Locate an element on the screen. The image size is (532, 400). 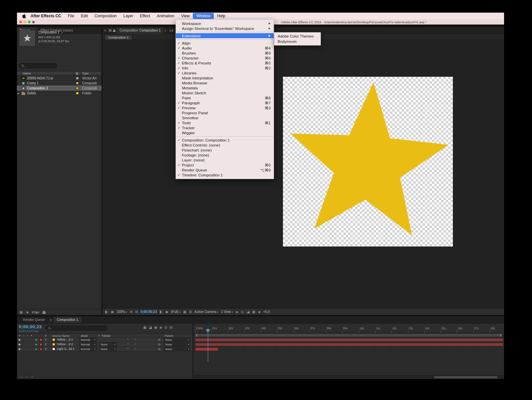
menu-item-brushes: Brushes⌘9 is located at coordinates (225, 53).